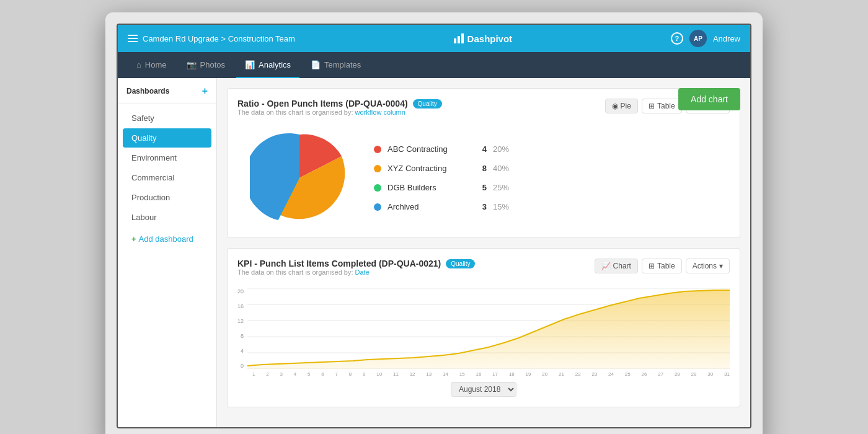 Image resolution: width=868 pixels, height=434 pixels. Describe the element at coordinates (652, 266) in the screenshot. I see `table-icon-2: ⊞` at that location.